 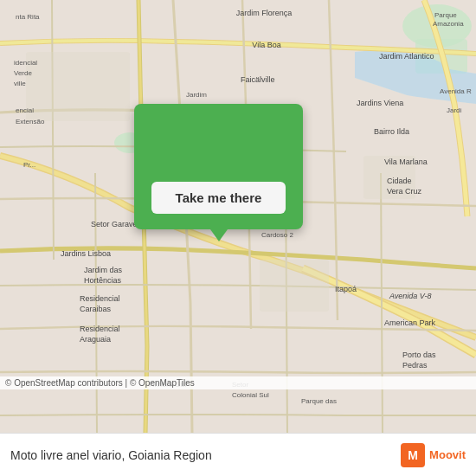 I want to click on svg-text: Cardoso 2, so click(x=277, y=235).